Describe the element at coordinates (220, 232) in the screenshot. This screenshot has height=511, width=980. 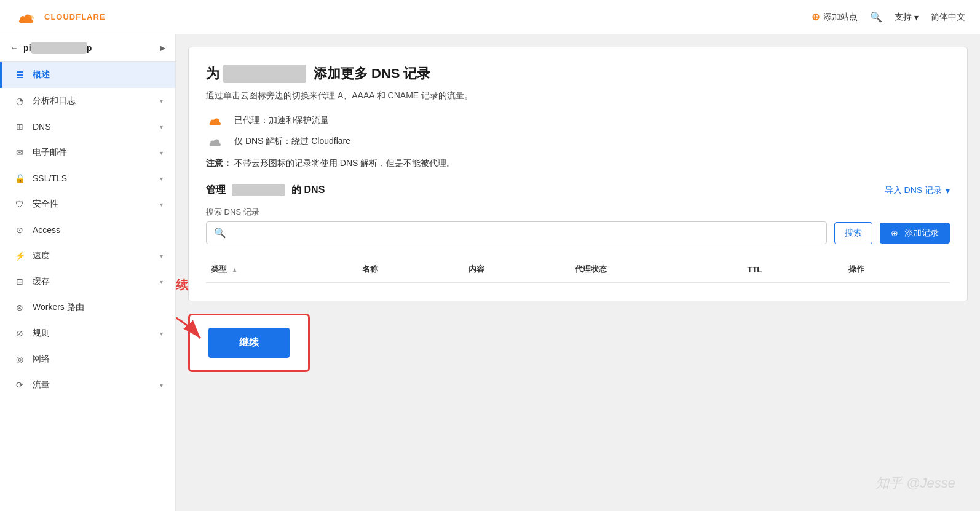
I see `search-magnifier-icon: 🔍` at that location.